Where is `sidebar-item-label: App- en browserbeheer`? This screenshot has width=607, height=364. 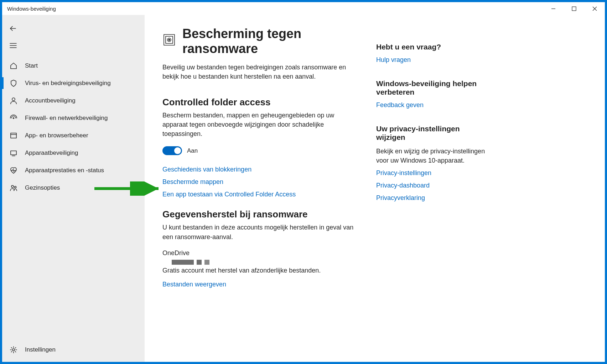
sidebar-item-label: App- en browserbeheer is located at coordinates (57, 136).